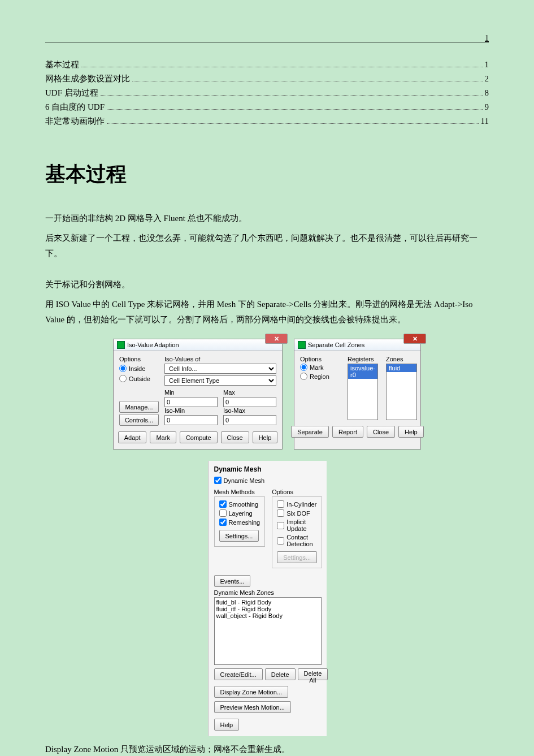 Image resolution: width=534 pixels, height=756 pixels. Describe the element at coordinates (62, 64) in the screenshot. I see `toc-entry-label: 基本过程` at that location.